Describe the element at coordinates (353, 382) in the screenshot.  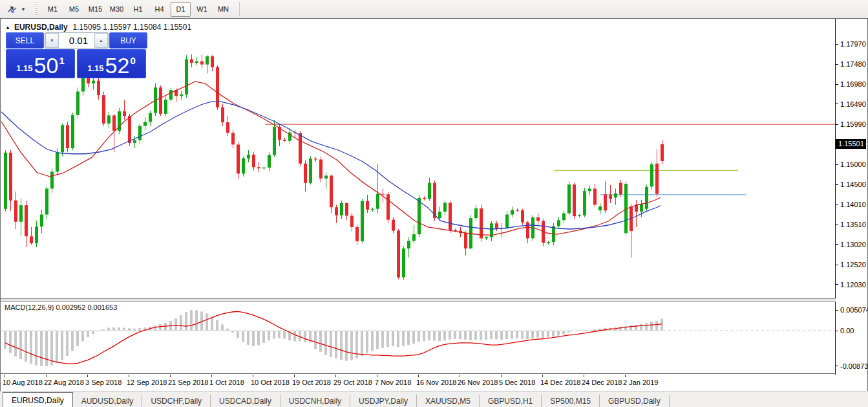
I see `date-axis-label: 29 Oct 2018` at that location.